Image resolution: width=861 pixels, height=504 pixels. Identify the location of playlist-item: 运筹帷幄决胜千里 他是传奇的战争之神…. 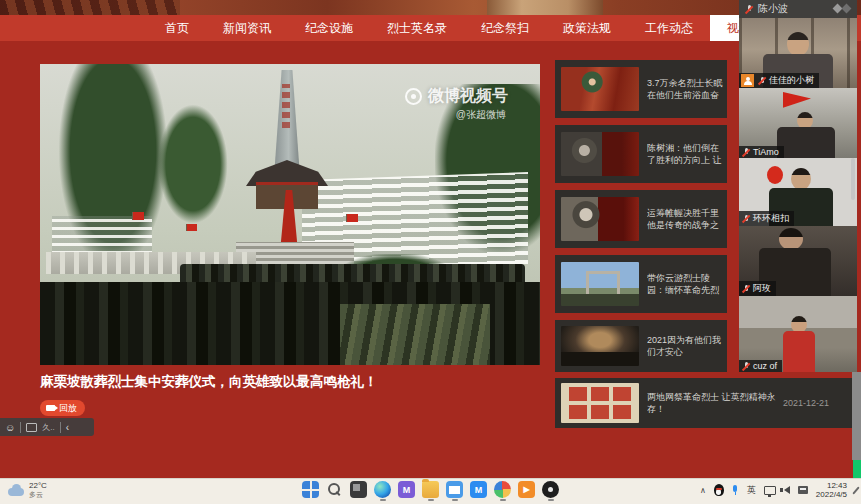
(641, 219).